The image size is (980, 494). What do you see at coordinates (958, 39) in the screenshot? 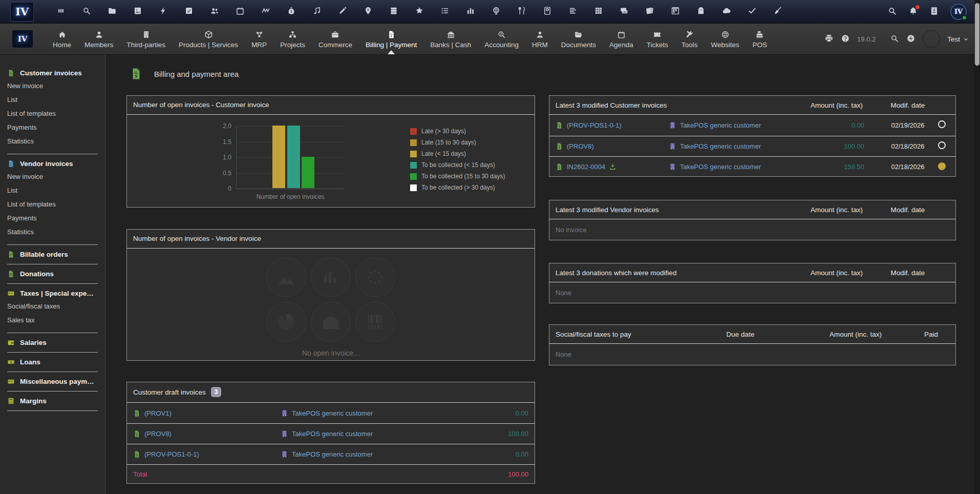
I see `user-menu: Test` at bounding box center [958, 39].